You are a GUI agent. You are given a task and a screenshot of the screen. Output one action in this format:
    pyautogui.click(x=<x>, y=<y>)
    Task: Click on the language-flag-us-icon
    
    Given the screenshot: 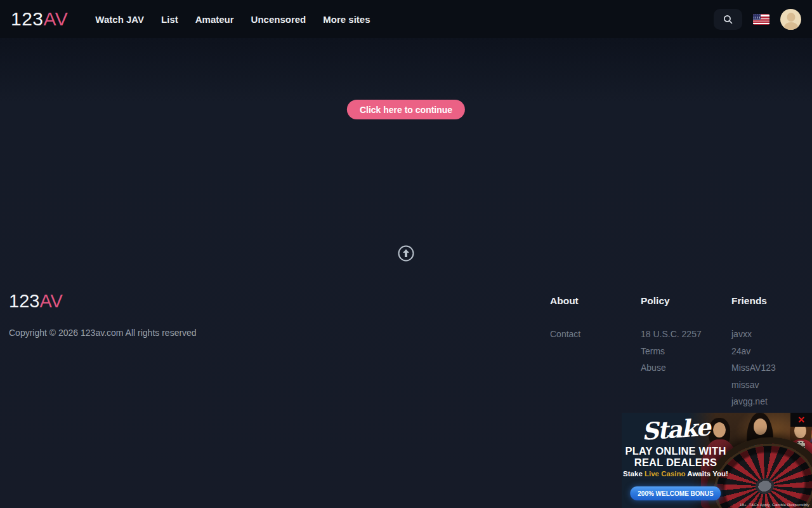 What is the action you would take?
    pyautogui.click(x=761, y=19)
    